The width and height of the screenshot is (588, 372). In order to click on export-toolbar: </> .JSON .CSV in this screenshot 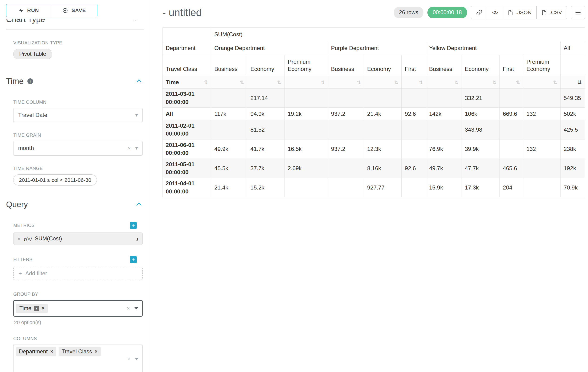, I will do `click(519, 13)`.